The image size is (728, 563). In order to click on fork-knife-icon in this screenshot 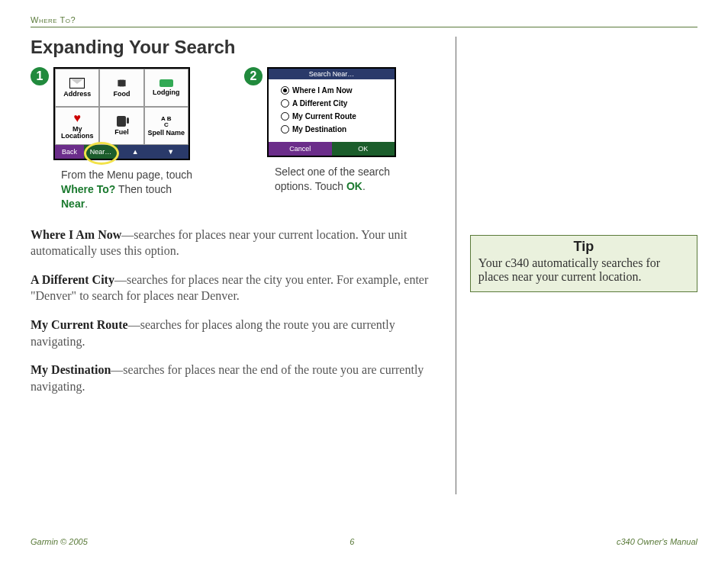, I will do `click(122, 83)`.